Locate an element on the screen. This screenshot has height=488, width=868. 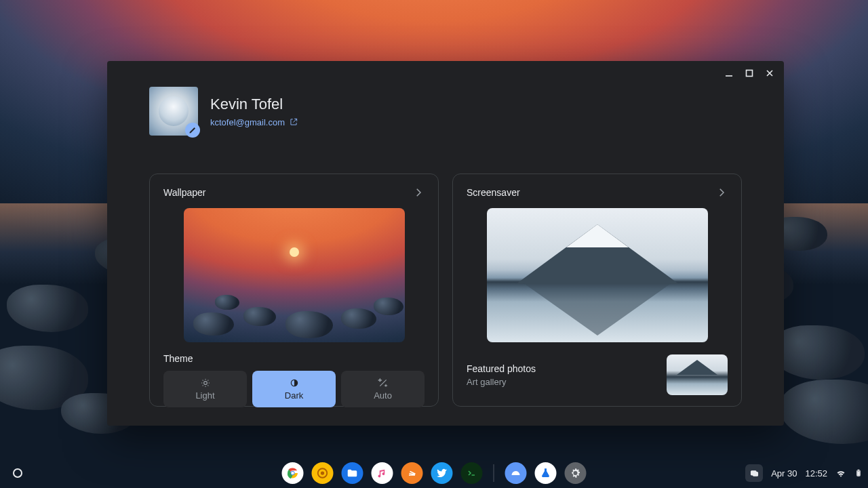
theme-auto-label: Auto is located at coordinates (382, 396).